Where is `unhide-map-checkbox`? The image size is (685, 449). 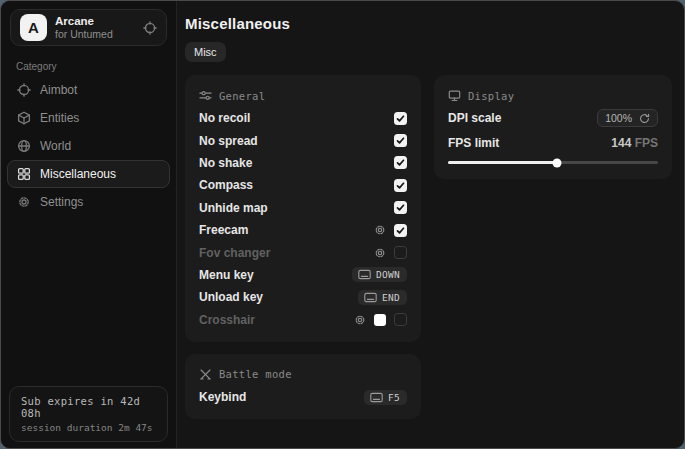
unhide-map-checkbox is located at coordinates (400, 208).